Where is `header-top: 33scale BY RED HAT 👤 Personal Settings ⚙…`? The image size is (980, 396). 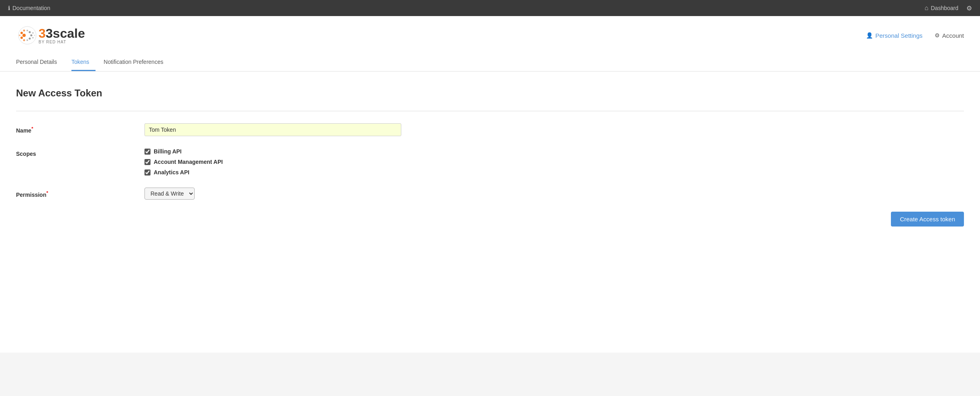 header-top: 33scale BY RED HAT 👤 Personal Settings ⚙… is located at coordinates (490, 39).